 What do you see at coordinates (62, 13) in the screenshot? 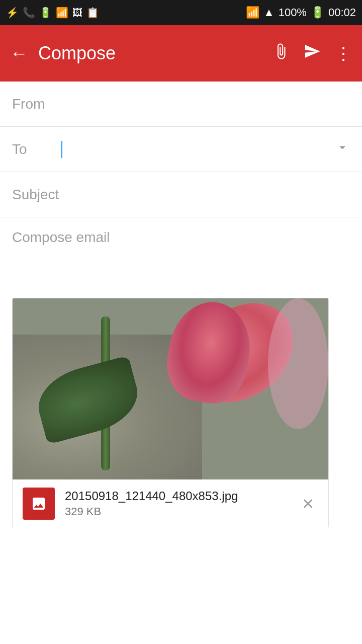
I see `sim-icon: 📶` at bounding box center [62, 13].